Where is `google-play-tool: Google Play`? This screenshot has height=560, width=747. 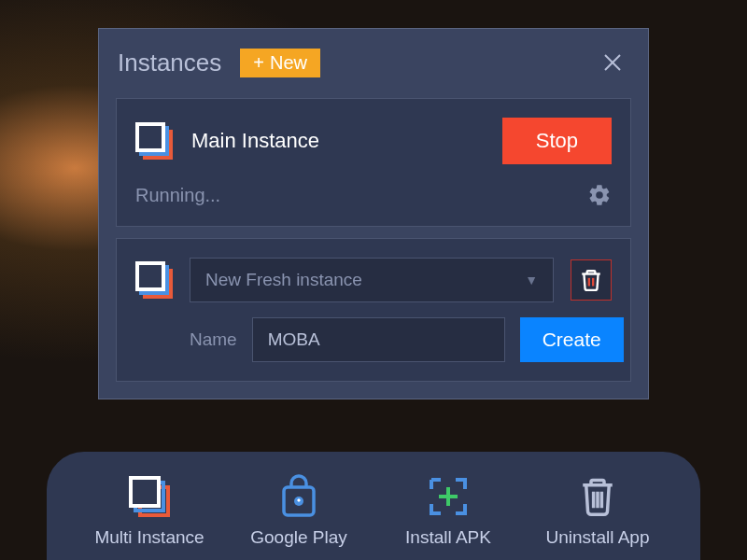
google-play-tool: Google Play is located at coordinates (299, 511).